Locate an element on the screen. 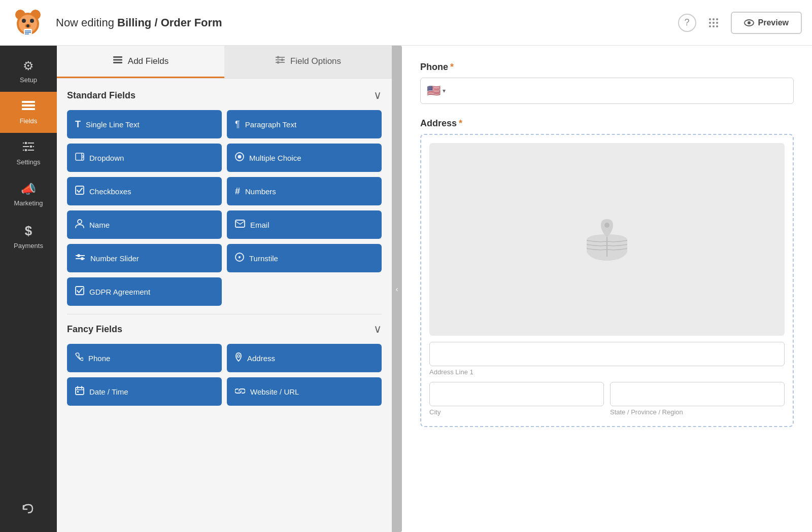 Image resolution: width=812 pixels, height=532 pixels. state-input is located at coordinates (697, 394).